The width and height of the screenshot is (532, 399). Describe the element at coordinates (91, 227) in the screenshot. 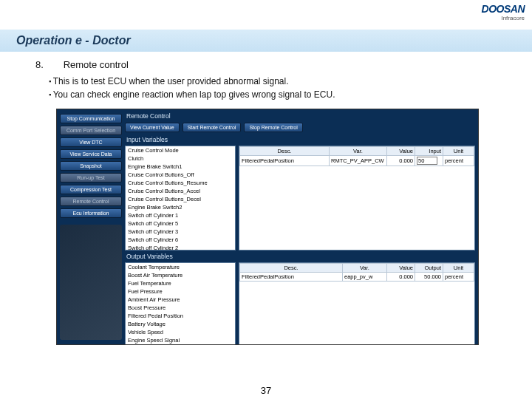

I see `sidebar: Stop CommunicationComm Port SelectionVie…` at that location.